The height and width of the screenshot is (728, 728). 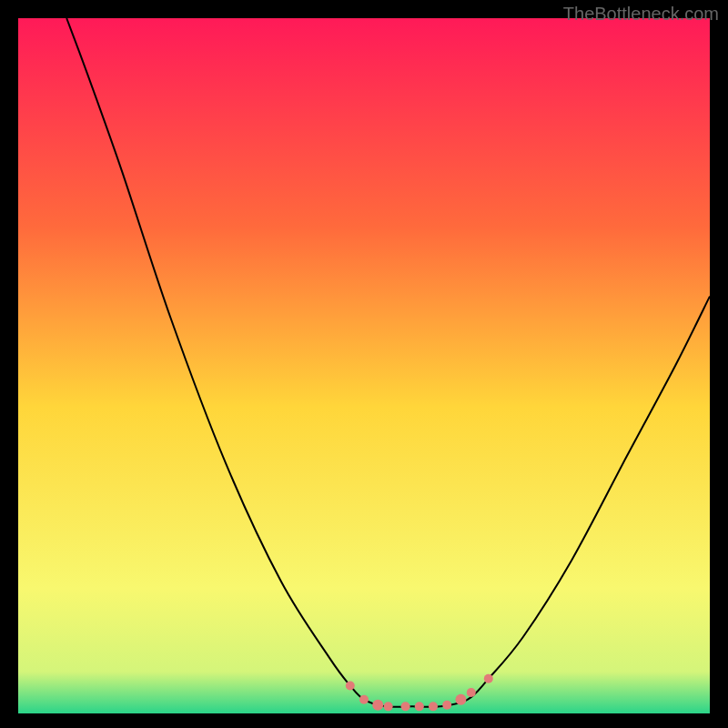 What do you see at coordinates (641, 15) in the screenshot?
I see `watermark-text: TheBottleneck.com` at bounding box center [641, 15].